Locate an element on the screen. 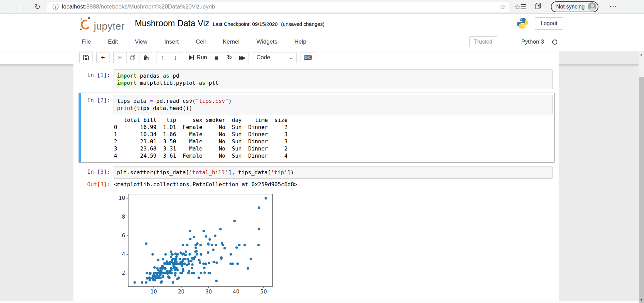 Image resolution: width=644 pixels, height=303 pixels. jupyter-logo-icon is located at coordinates (86, 23).